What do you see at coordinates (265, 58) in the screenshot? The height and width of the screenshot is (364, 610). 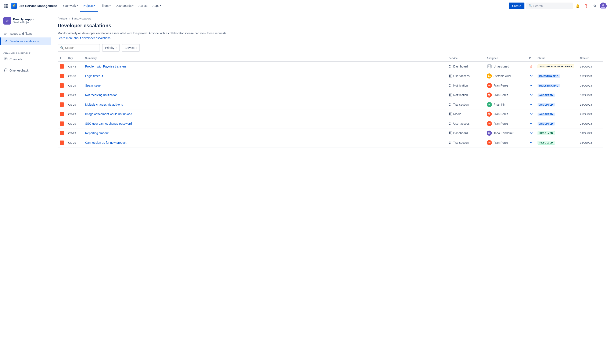 I see `col-header-summary: Summary` at bounding box center [265, 58].